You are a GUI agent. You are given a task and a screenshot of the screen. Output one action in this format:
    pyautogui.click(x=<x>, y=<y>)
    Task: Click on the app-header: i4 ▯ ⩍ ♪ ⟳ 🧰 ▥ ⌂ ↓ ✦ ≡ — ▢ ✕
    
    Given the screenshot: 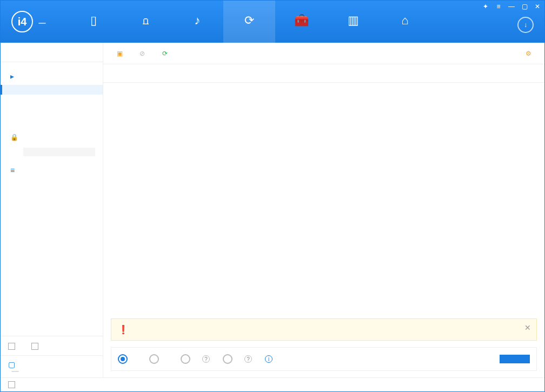 What is the action you would take?
    pyautogui.click(x=272, y=22)
    